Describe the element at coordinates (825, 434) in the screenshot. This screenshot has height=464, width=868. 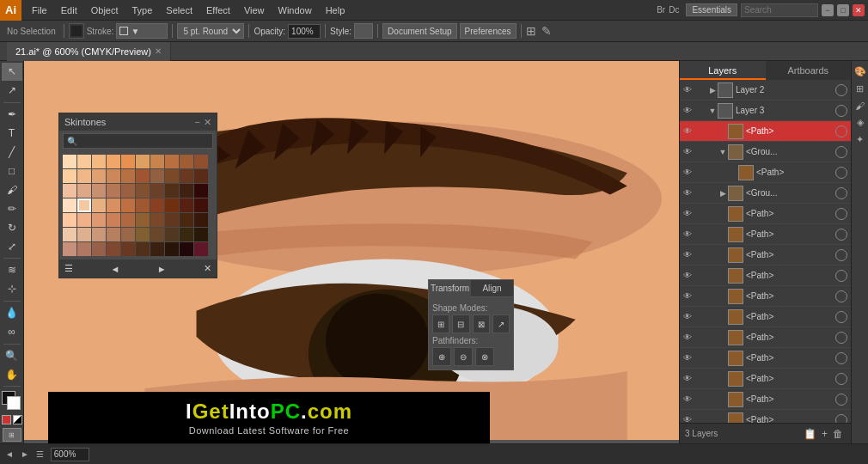
I see `new-layer-button: +` at that location.